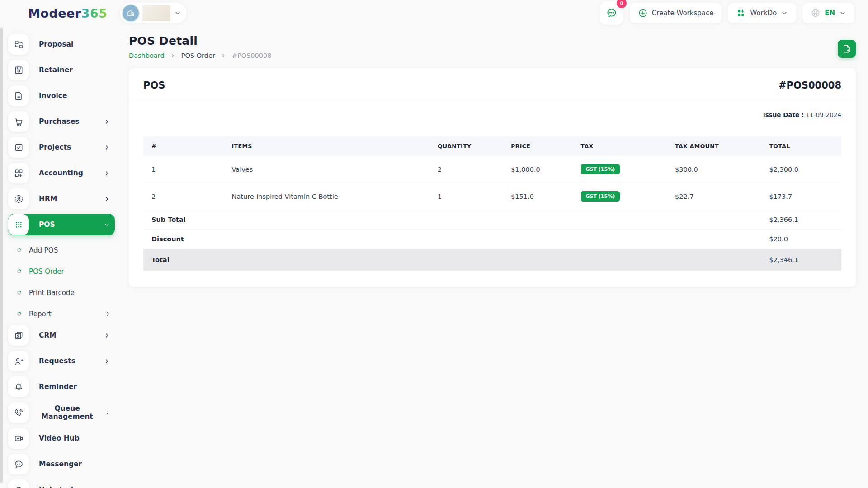 This screenshot has height=488, width=868. Describe the element at coordinates (59, 257) in the screenshot. I see `sidebar: ProposalRetainerInvoicePurchasesProjects…` at that location.